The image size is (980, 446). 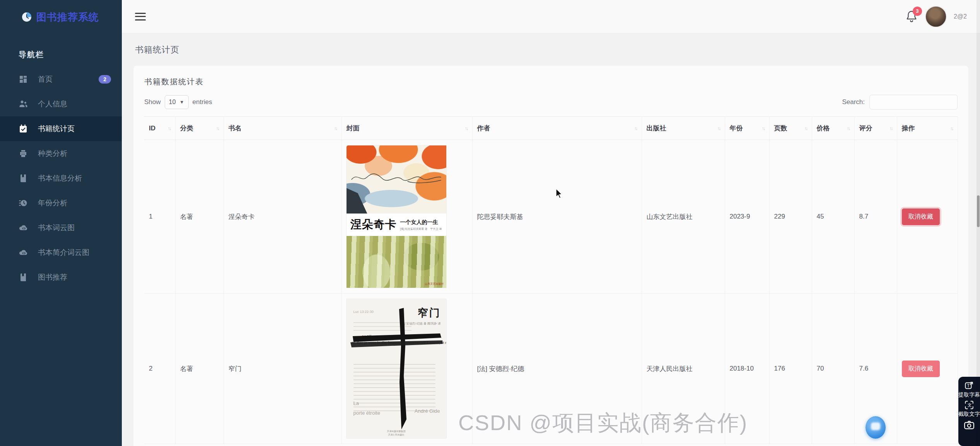 I want to click on sidebar-section-title: 导航栏, so click(x=70, y=55).